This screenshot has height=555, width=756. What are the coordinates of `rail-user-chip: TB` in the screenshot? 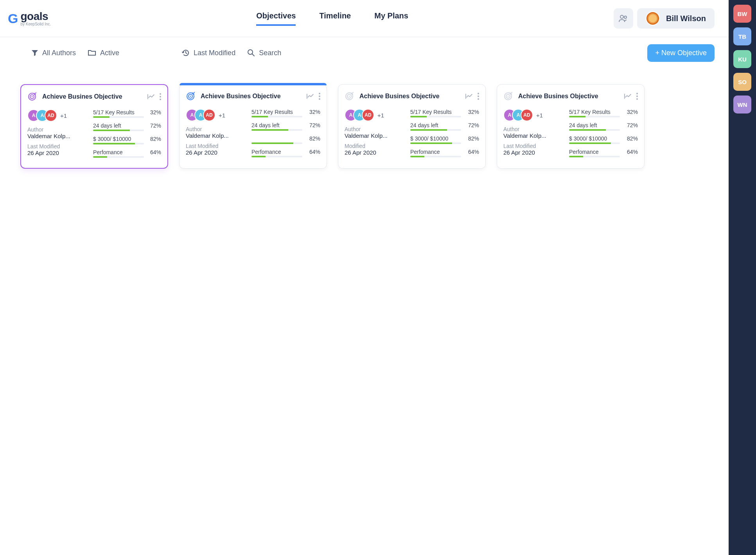 It's located at (742, 36).